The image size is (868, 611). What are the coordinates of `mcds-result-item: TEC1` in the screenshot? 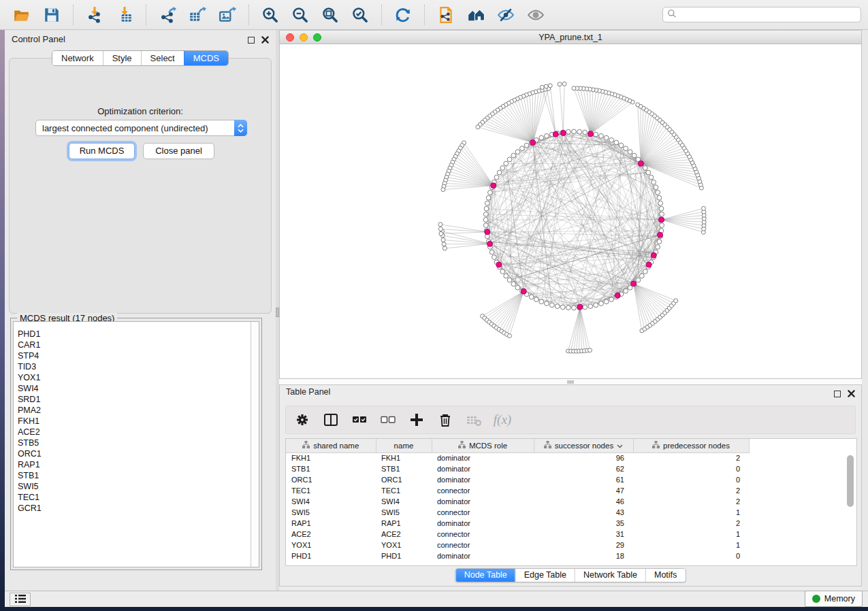 It's located at (138, 497).